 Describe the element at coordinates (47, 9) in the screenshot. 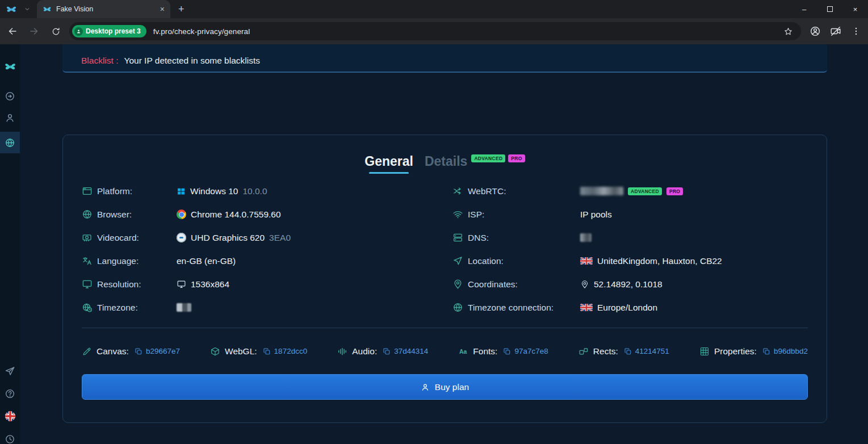

I see `tab-favicon-butterfly-icon` at that location.